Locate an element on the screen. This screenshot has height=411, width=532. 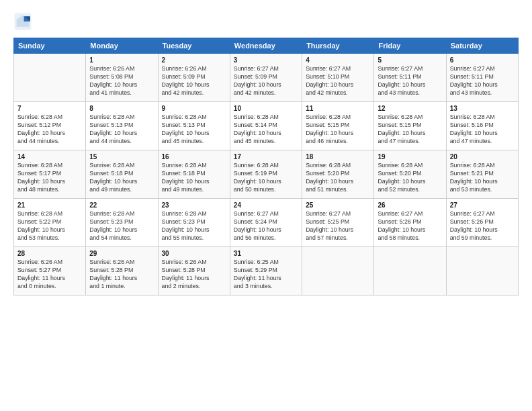
col-monday: Monday is located at coordinates (122, 46).